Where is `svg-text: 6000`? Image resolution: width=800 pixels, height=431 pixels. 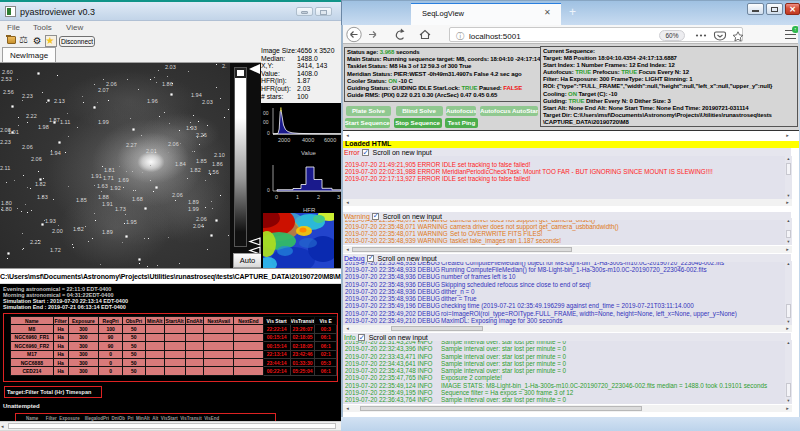
svg-text: 6000 is located at coordinates (330, 140).